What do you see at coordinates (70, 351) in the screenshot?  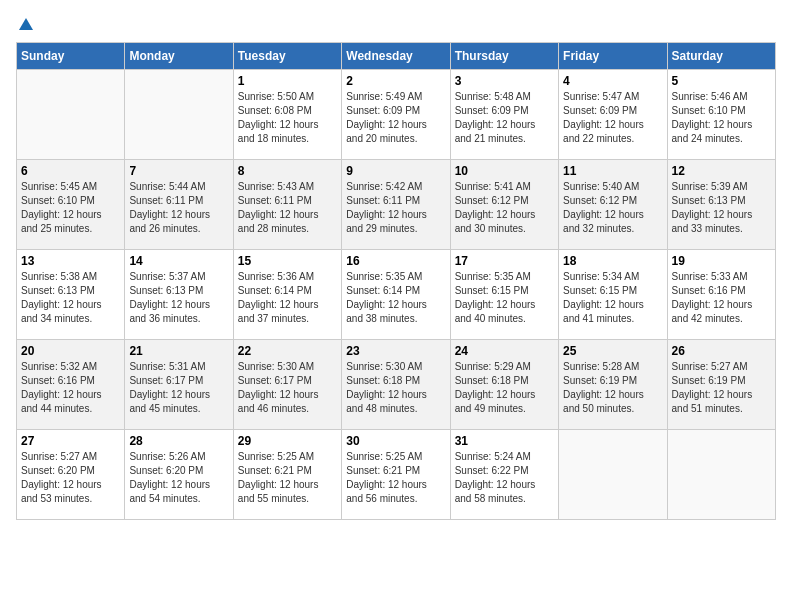 I see `day-number: 20` at bounding box center [70, 351].